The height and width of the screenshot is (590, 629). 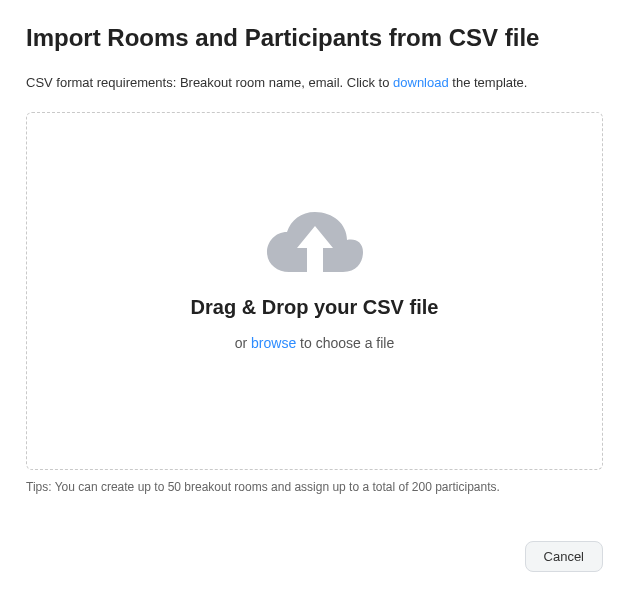 What do you see at coordinates (210, 82) in the screenshot?
I see `desc-prefix: CSV format requirements: Breakout room n…` at bounding box center [210, 82].